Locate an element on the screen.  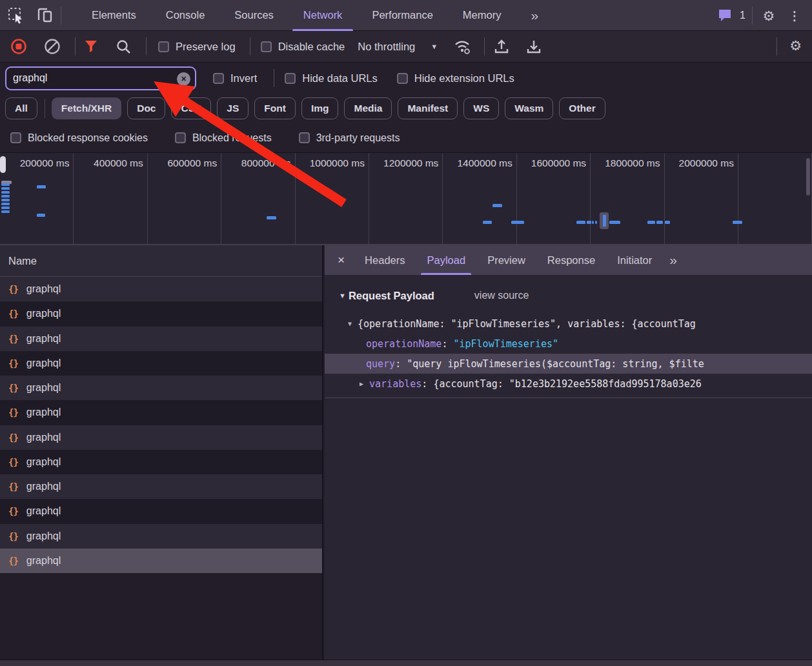
disable-cache-label: Disable cache is located at coordinates (312, 46).